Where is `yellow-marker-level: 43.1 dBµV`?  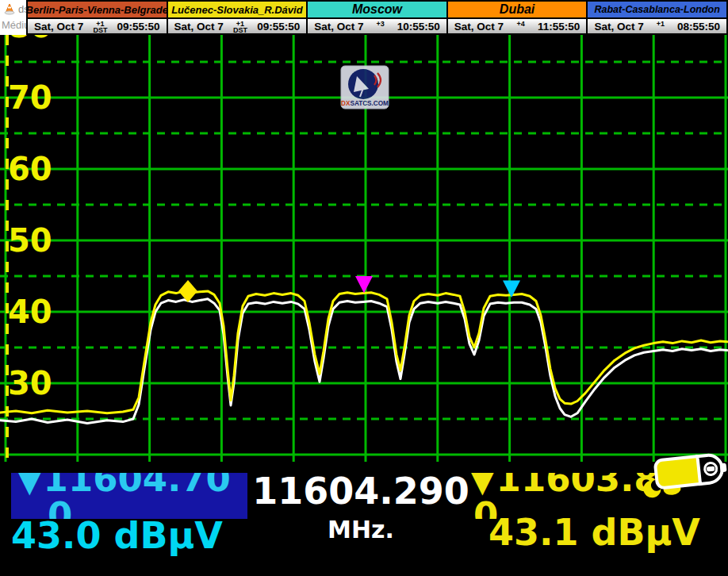
yellow-marker-level: 43.1 dBµV is located at coordinates (595, 532).